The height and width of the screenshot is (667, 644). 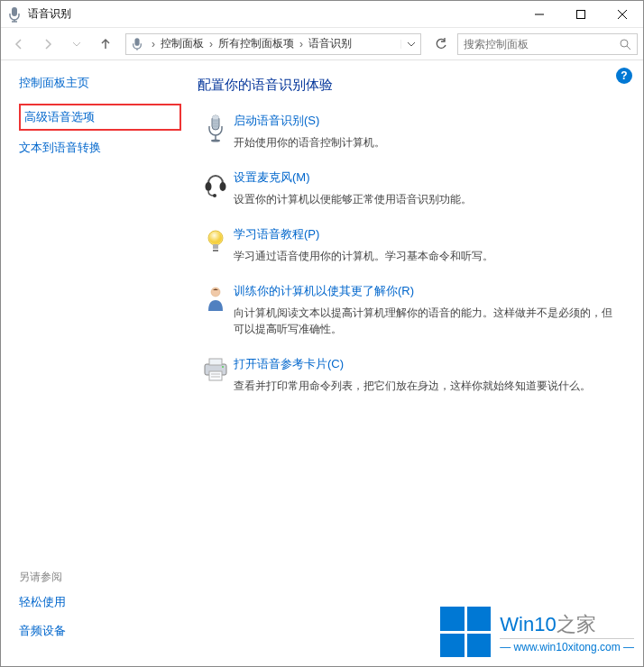 What do you see at coordinates (100, 117) in the screenshot?
I see `highlighted-option: 高级语音选项` at bounding box center [100, 117].